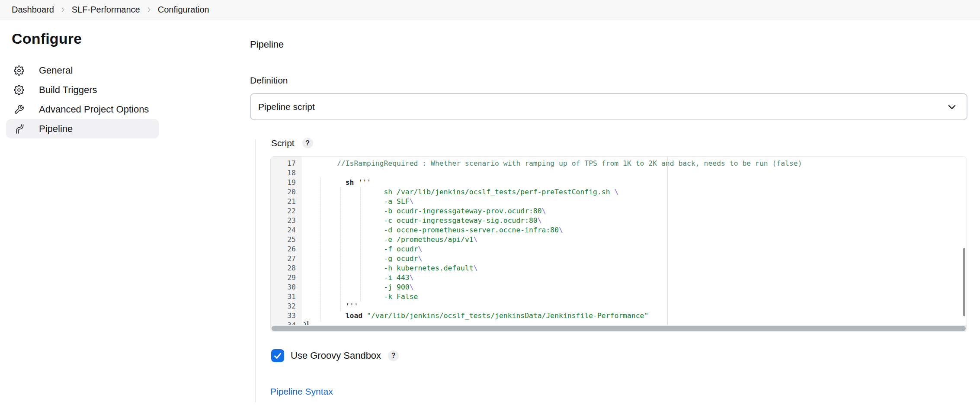 The height and width of the screenshot is (405, 980). What do you see at coordinates (286, 183) in the screenshot?
I see `gutter-line-number: 19` at bounding box center [286, 183].